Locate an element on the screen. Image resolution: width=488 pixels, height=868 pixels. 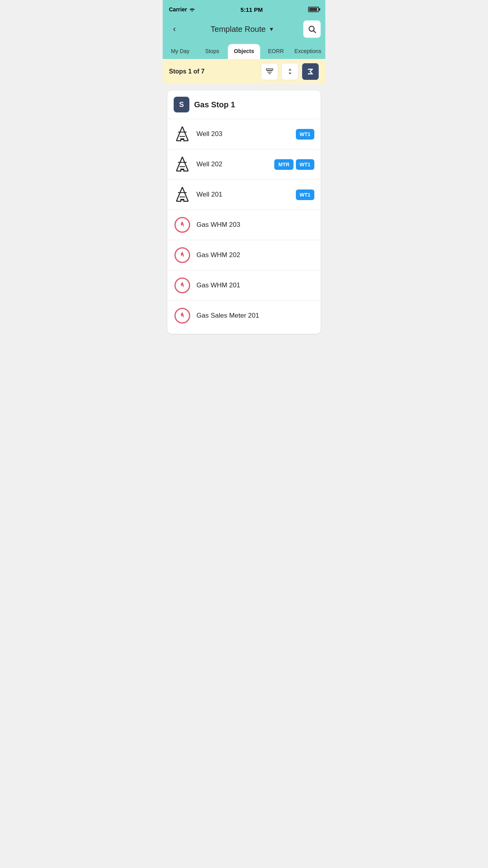
header-title: Template Route is located at coordinates (238, 29).